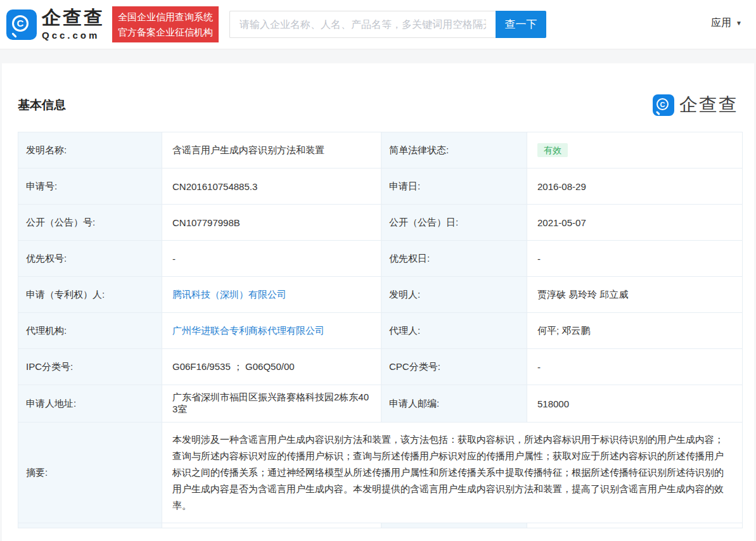 This screenshot has width=756, height=541. What do you see at coordinates (272, 331) in the screenshot?
I see `row-value: 广州华进联合专利商标代理有限公司` at bounding box center [272, 331].